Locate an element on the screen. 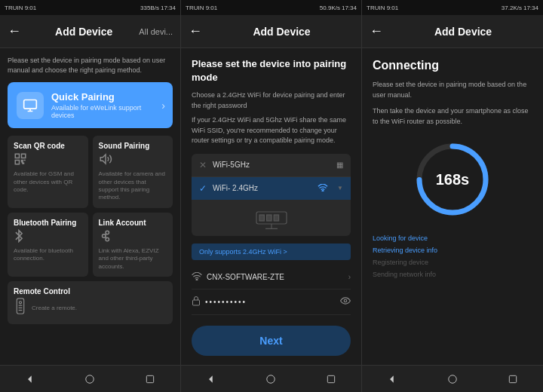 The width and height of the screenshot is (543, 392). password-field: •••••••••• is located at coordinates (270, 302).